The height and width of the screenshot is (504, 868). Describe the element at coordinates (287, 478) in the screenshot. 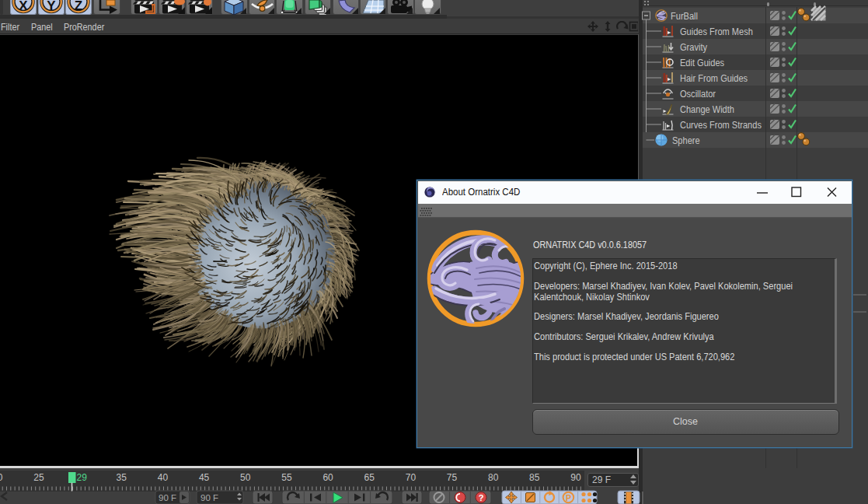

I see `svg-text: 55` at that location.